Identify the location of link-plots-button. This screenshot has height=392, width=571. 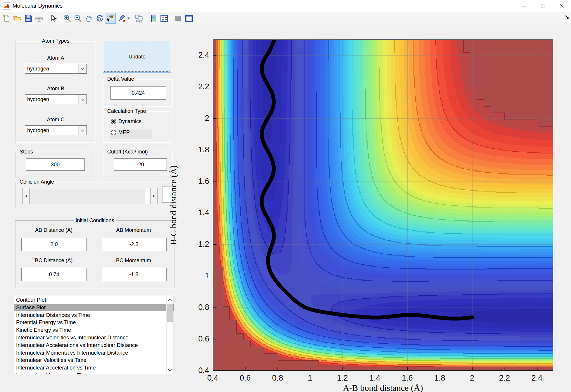
(139, 18).